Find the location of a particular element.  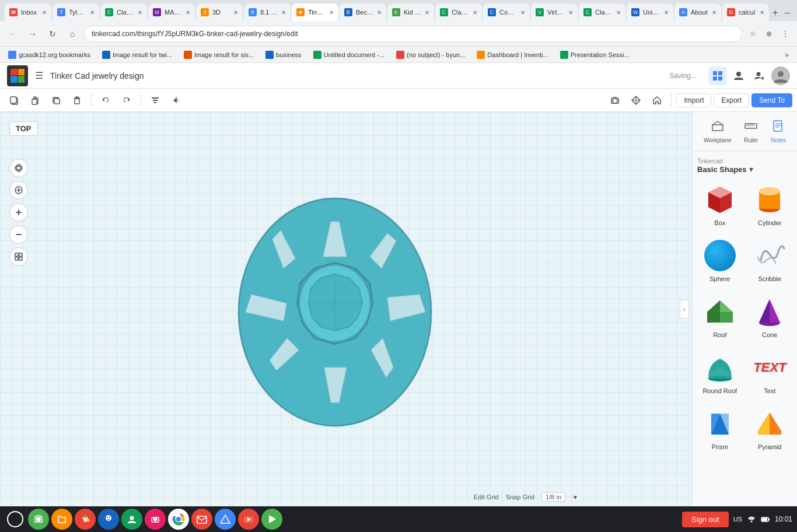

reload-button: ↻ is located at coordinates (53, 34).